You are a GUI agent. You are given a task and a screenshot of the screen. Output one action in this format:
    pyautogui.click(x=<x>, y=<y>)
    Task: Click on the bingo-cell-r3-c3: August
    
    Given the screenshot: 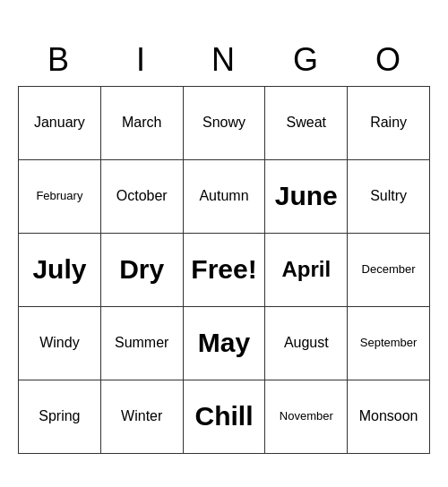 What is the action you would take?
    pyautogui.click(x=306, y=344)
    